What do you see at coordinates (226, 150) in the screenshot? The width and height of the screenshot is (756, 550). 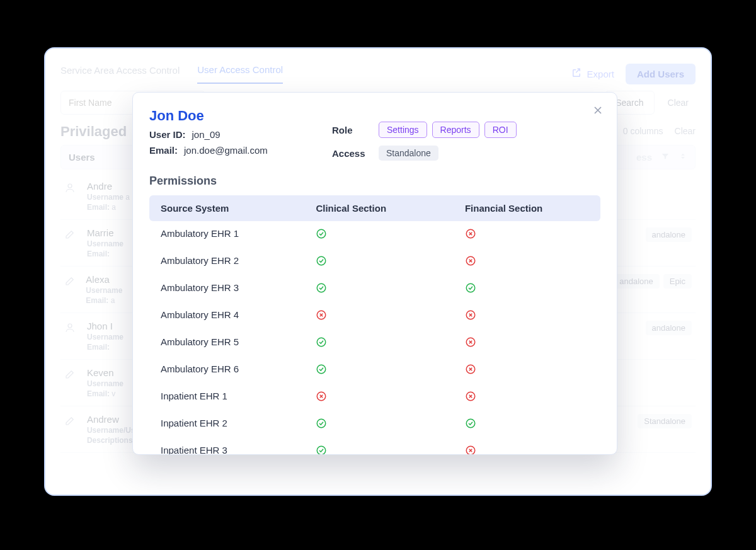 I see `email-value: jon.doe@gmail.com` at bounding box center [226, 150].